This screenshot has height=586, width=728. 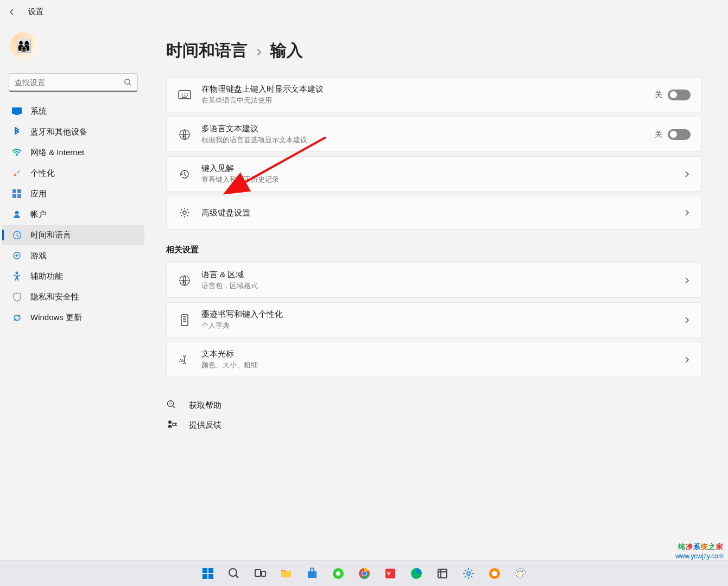 I want to click on feedback-link: 提供反馈, so click(x=434, y=425).